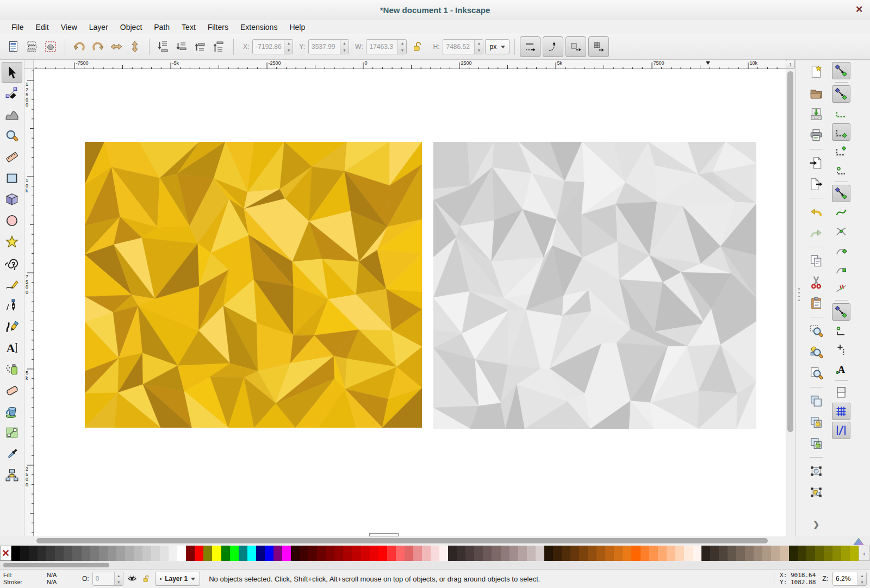 Image resolution: width=870 pixels, height=588 pixels. What do you see at coordinates (816, 114) in the screenshot?
I see `save-icon` at bounding box center [816, 114].